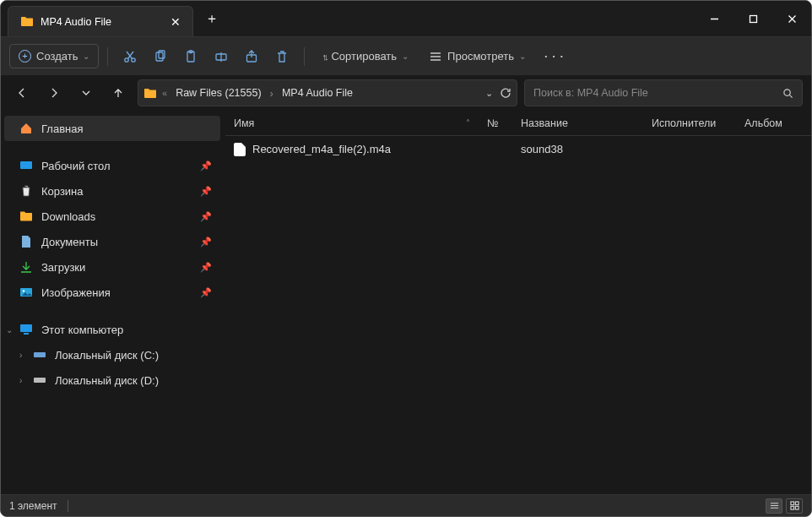 This screenshot has width=812, height=517. Describe the element at coordinates (436, 57) in the screenshot. I see `list-icon` at that location.